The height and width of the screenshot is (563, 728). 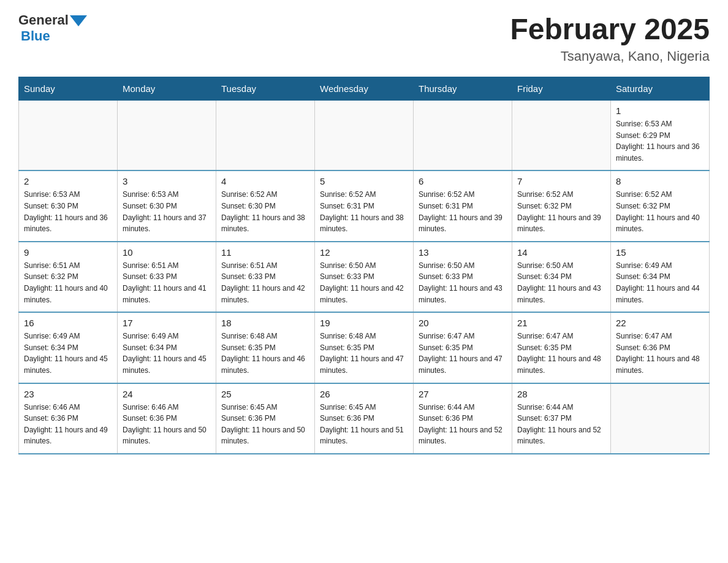 What do you see at coordinates (364, 277) in the screenshot?
I see `week-row-3: 9Sunrise: 6:51 AMSunset: 6:32 PMDaylight…` at bounding box center [364, 277].